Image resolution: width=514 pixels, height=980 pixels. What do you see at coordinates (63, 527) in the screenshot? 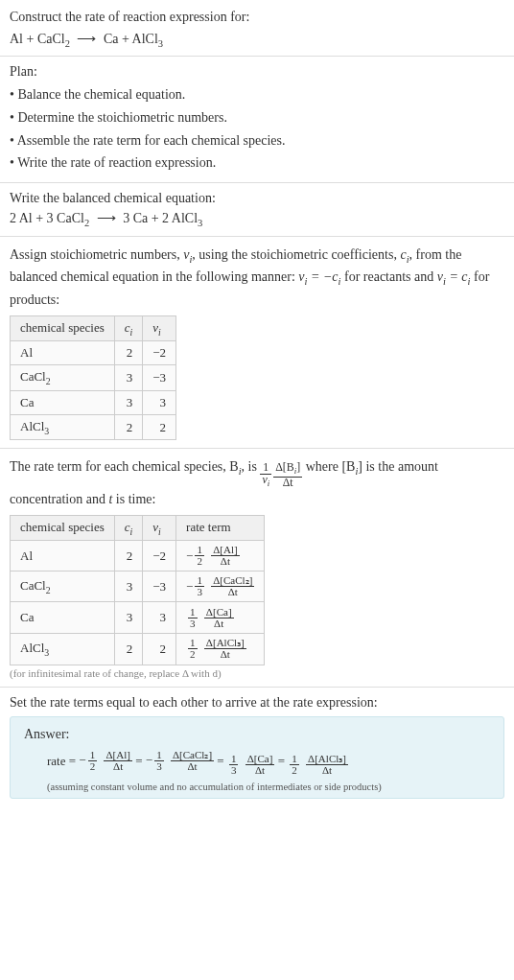
I see `col-species: chemical species` at bounding box center [63, 527].